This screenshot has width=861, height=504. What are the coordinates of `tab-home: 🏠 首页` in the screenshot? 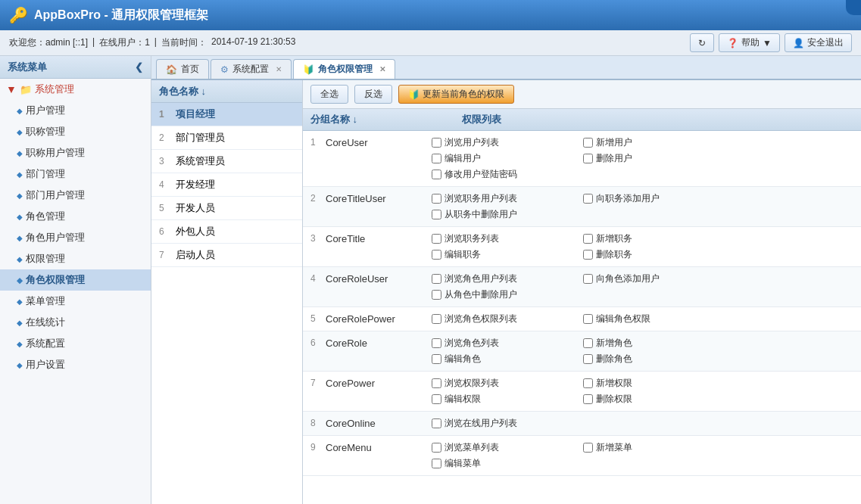 It's located at (182, 69).